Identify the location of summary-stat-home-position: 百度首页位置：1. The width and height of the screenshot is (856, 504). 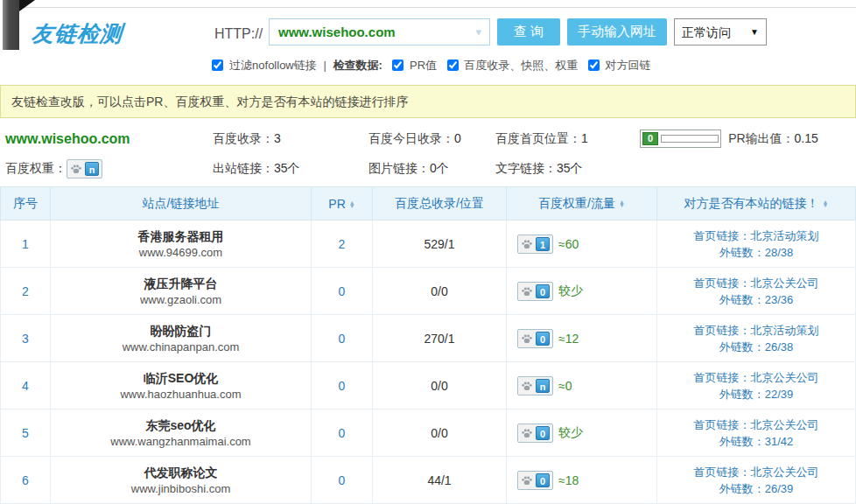
(567, 139).